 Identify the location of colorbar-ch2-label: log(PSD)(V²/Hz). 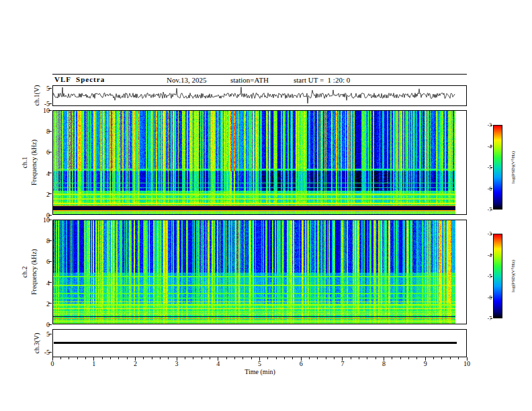
(513, 276).